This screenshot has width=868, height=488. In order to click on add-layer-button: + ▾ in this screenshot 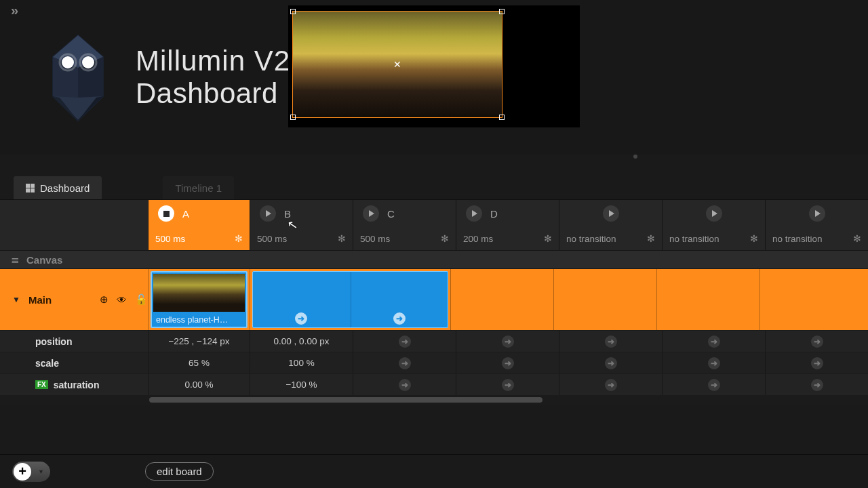, I will do `click(31, 472)`.